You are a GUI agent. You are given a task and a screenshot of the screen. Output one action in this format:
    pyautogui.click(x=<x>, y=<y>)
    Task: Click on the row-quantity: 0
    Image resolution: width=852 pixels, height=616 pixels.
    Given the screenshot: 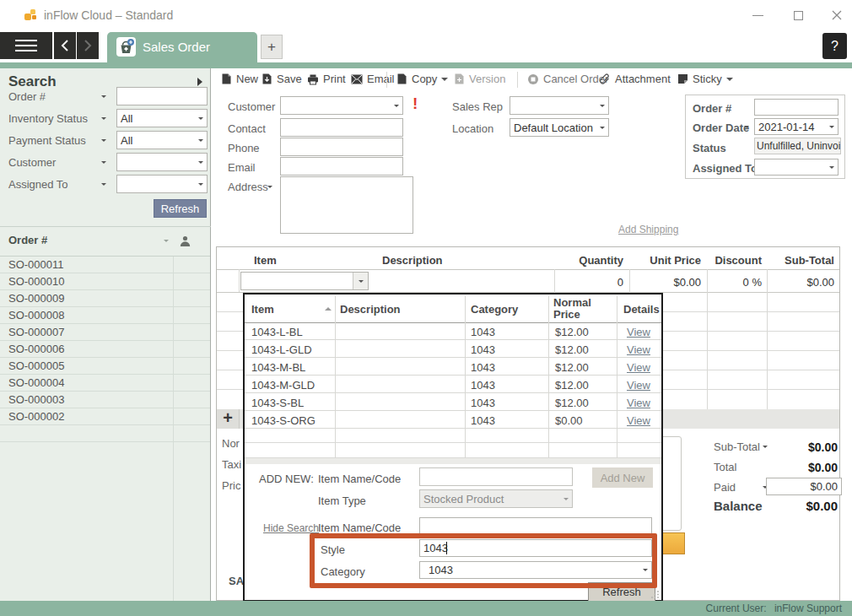 What is the action you would take?
    pyautogui.click(x=589, y=282)
    